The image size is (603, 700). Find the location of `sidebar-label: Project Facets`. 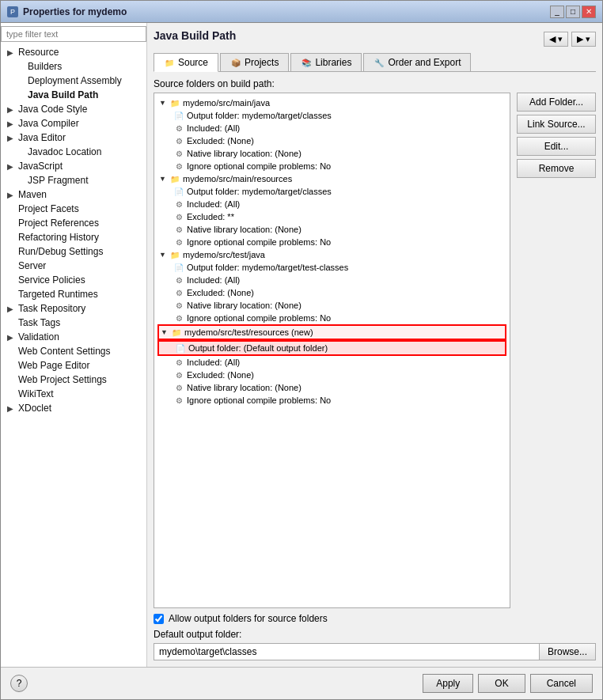

sidebar-label: Project Facets is located at coordinates (49, 209).